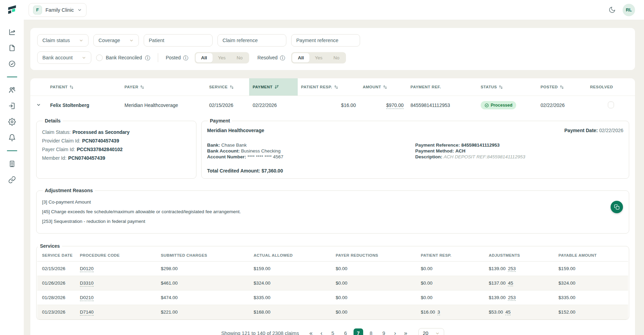  Describe the element at coordinates (333, 283) in the screenshot. I see `service-row: 01/26/2026 D3310 $461.00 $324.00 $0.00 $…` at that location.